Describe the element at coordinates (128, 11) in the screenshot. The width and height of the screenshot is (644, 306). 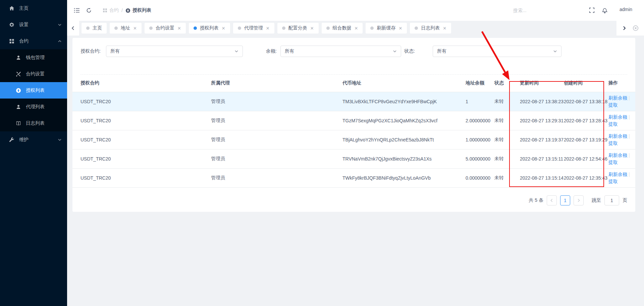
I see `circle-arrow-icon` at that location.